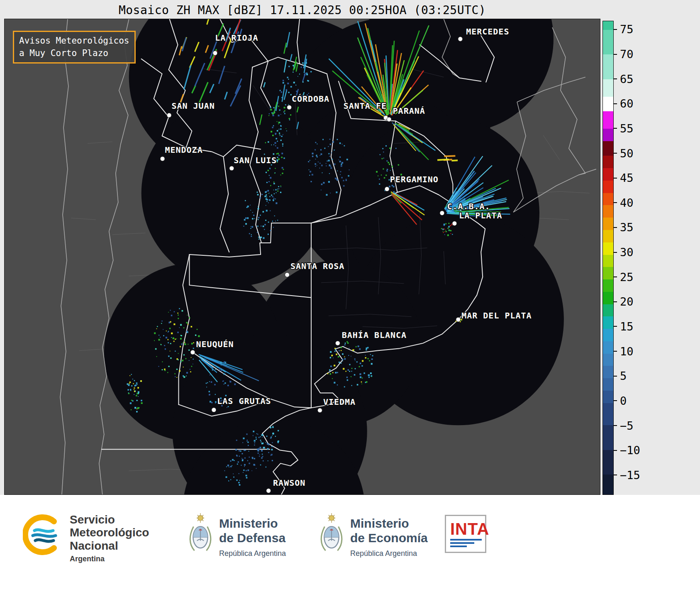 This screenshot has height=597, width=700. I want to click on colorbar-tick-35: 35, so click(624, 228).